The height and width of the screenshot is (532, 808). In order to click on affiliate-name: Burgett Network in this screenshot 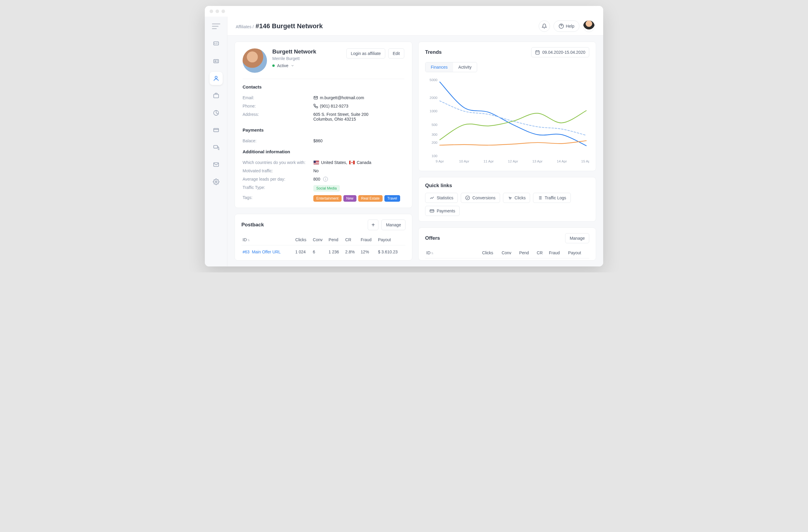, I will do `click(307, 52)`.